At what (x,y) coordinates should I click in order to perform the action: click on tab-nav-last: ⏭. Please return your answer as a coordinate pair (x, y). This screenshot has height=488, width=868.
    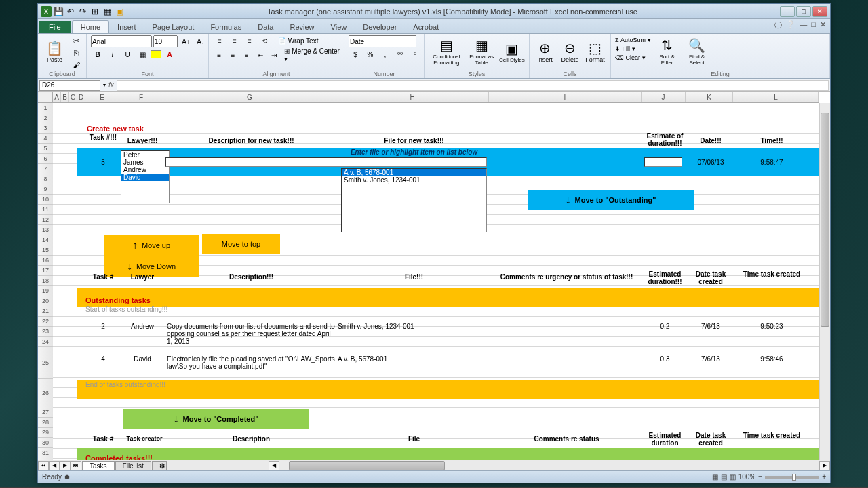
    Looking at the image, I should click on (76, 466).